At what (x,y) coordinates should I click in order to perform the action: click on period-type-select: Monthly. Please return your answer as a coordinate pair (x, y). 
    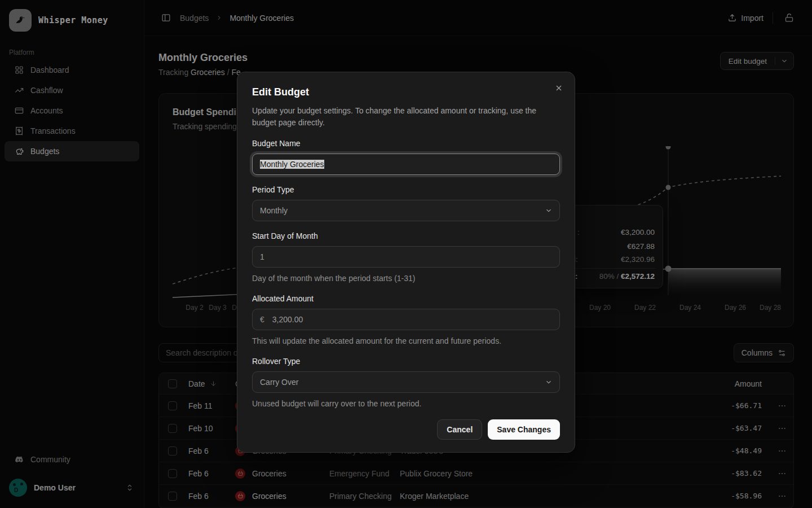
    Looking at the image, I should click on (406, 211).